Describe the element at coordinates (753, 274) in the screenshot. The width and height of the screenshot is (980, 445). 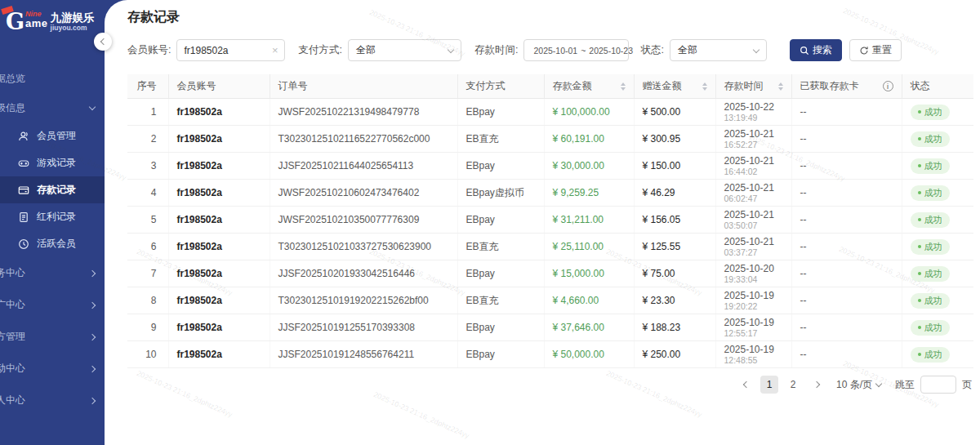
I see `cell-deposit-time: 2025-10-20 19:33:04` at that location.